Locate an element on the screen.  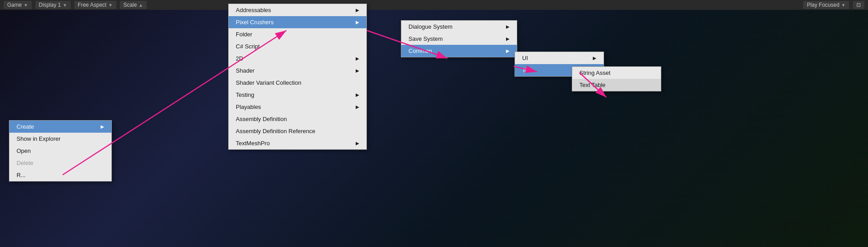
play-focused-label: Play Focused is located at coordinates (823, 5).